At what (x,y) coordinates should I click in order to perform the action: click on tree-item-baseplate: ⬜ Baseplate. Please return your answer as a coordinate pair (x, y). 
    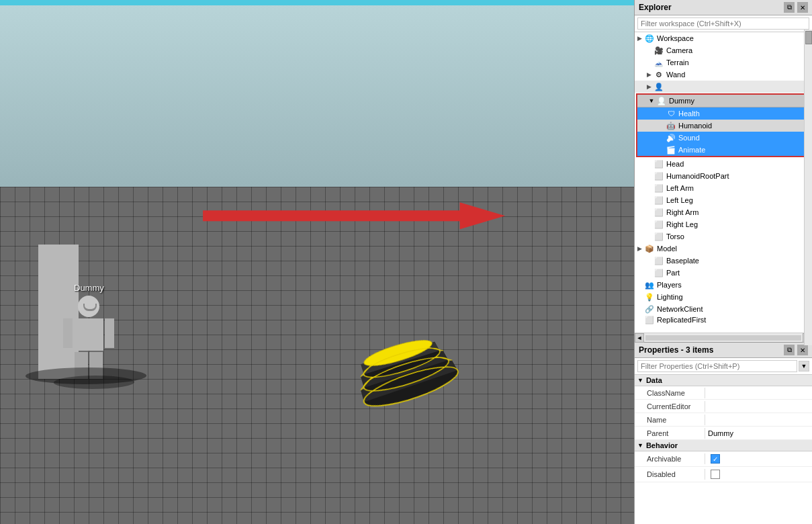
    Looking at the image, I should click on (723, 261).